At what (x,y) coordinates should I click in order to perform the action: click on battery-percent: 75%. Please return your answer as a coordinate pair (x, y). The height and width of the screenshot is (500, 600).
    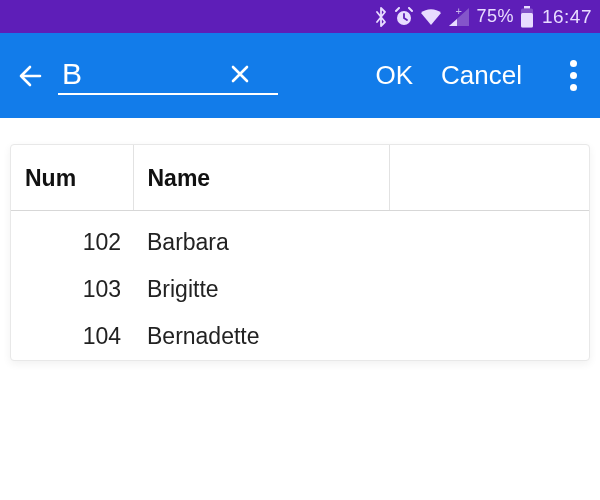
    Looking at the image, I should click on (495, 16).